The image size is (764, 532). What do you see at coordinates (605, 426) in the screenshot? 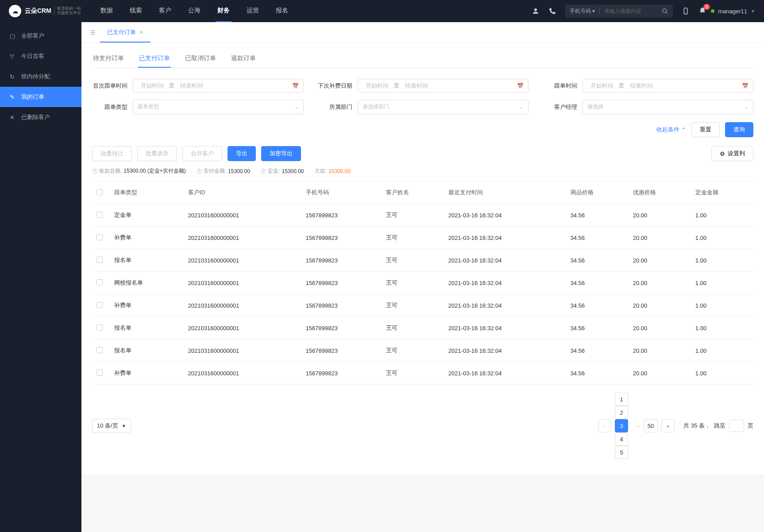
I see `prev-page-button: ‹` at bounding box center [605, 426].